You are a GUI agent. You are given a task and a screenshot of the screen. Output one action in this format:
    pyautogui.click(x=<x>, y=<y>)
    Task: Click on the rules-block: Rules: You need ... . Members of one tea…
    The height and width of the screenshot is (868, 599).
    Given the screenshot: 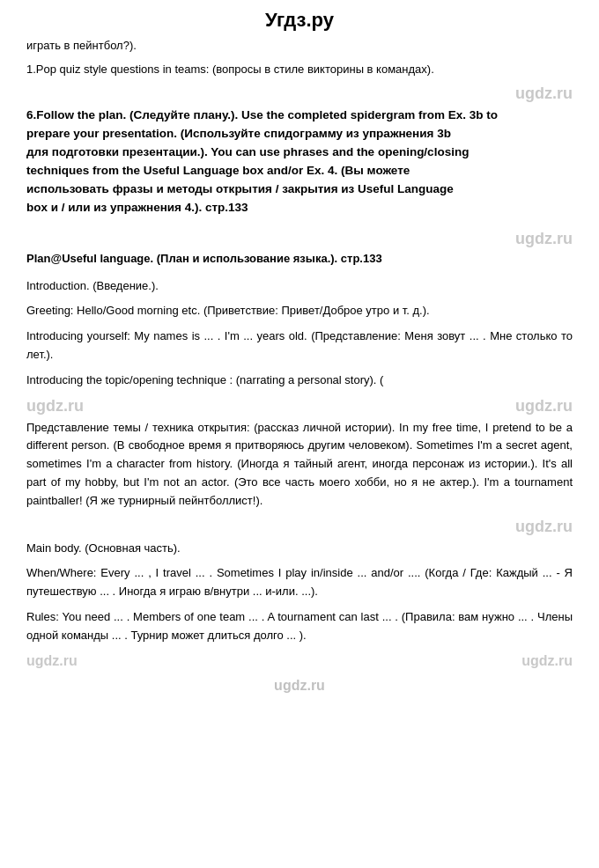 What is the action you would take?
    pyautogui.click(x=300, y=627)
    